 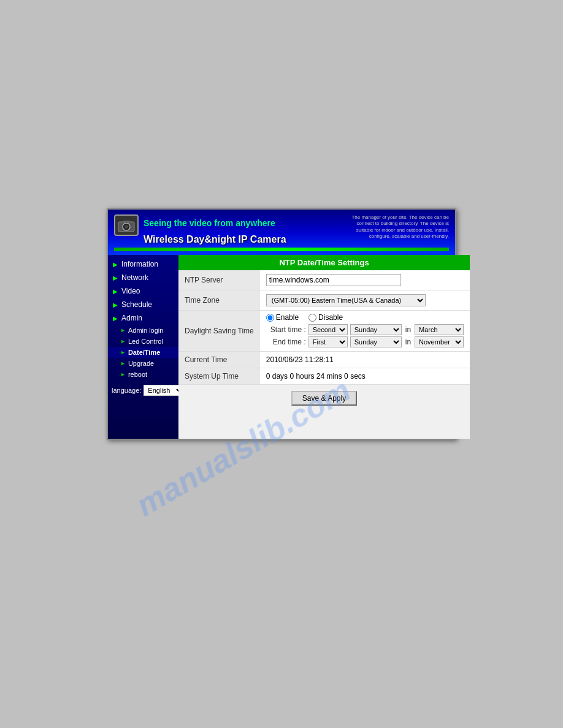 What do you see at coordinates (282, 232) in the screenshot?
I see `header: Seeing the video from anywhere Wireless …` at bounding box center [282, 232].